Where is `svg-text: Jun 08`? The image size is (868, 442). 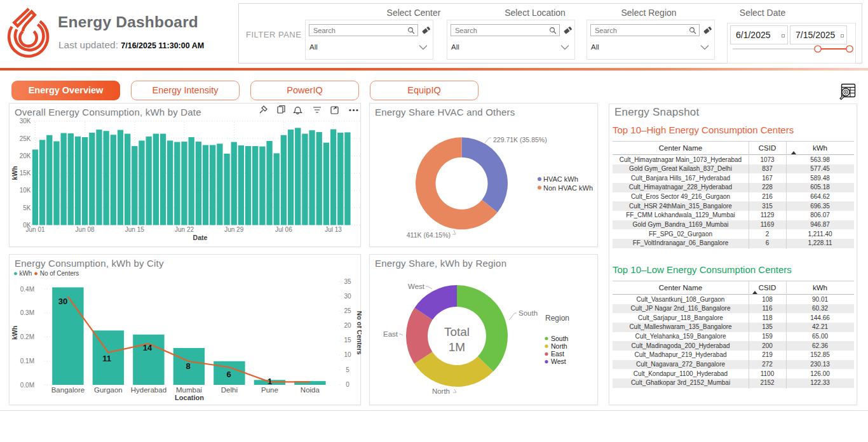 svg-text: Jun 08 is located at coordinates (85, 230).